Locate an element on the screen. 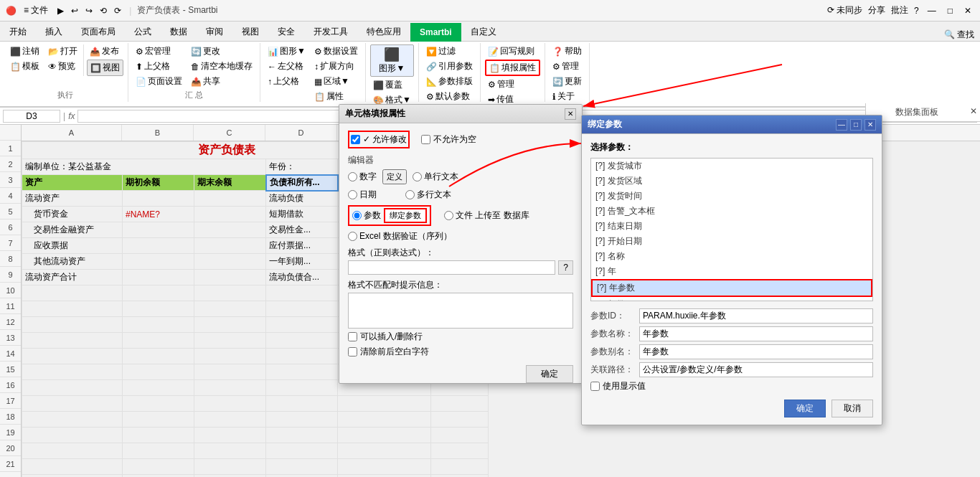 The width and height of the screenshot is (980, 477). cell-C7 is located at coordinates (230, 246).